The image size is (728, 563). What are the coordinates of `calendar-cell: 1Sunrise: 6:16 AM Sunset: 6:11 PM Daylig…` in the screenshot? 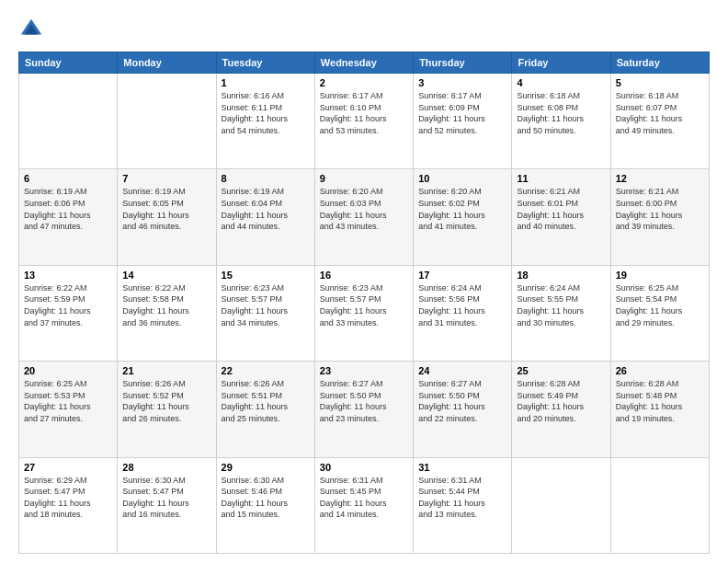 It's located at (265, 121).